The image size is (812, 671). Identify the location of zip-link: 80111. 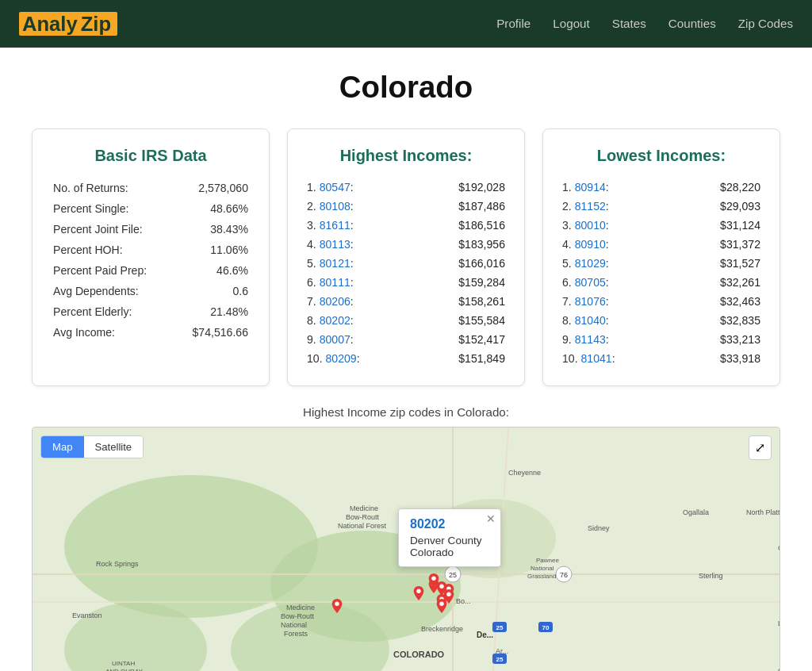
(335, 282).